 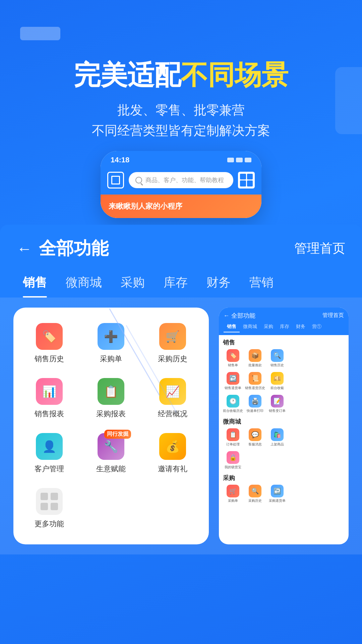 I want to click on menu-card: ← 全部功能 管理首页 销售 微商城 采购 库存 财务 营销, so click(x=181, y=261).